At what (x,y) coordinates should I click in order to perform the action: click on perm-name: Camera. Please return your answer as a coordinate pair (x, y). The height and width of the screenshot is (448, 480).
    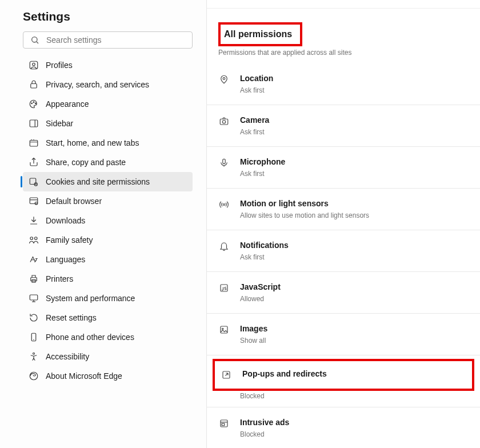
    Looking at the image, I should click on (255, 120).